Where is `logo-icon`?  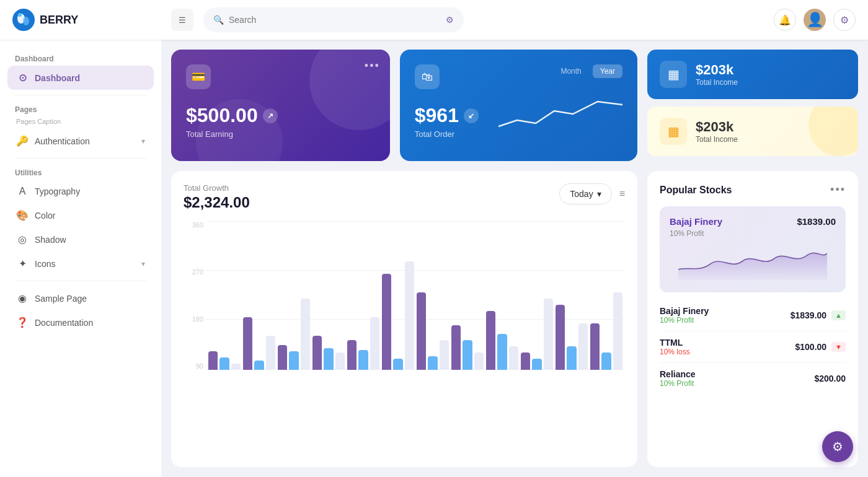
logo-icon is located at coordinates (24, 20).